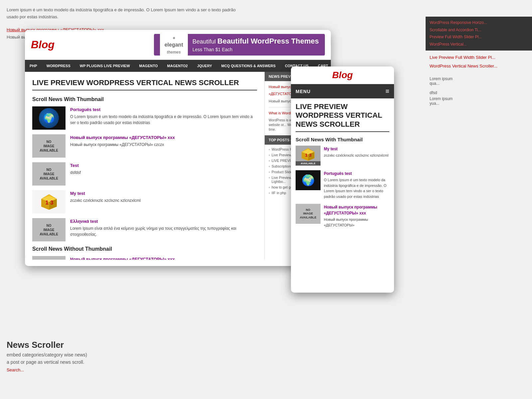  What do you see at coordinates (331, 149) in the screenshot?
I see `mobile-news-link-1: My test` at bounding box center [331, 149].